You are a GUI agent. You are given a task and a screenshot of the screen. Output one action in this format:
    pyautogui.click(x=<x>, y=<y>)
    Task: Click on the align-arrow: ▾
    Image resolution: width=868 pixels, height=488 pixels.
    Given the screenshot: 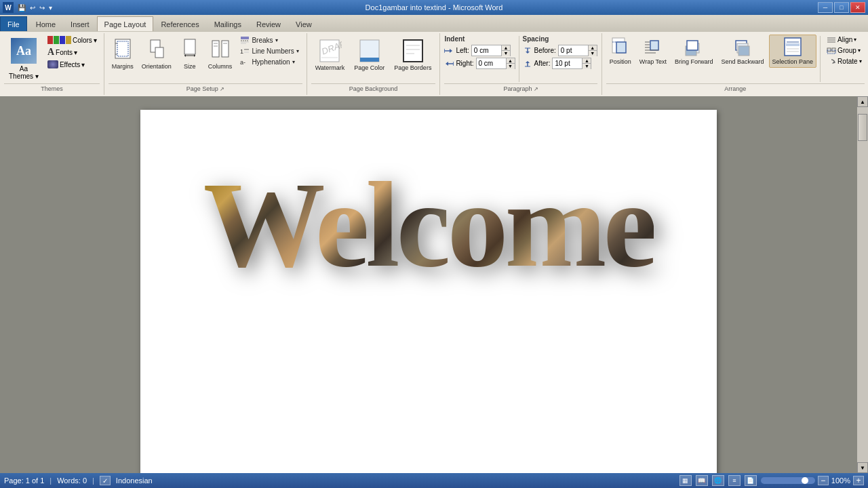 What is the action you would take?
    pyautogui.click(x=855, y=39)
    